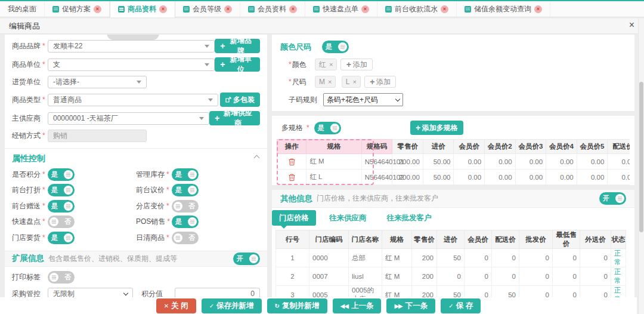 This screenshot has width=644, height=314. I want to click on print-label-toggle: 否, so click(61, 277).